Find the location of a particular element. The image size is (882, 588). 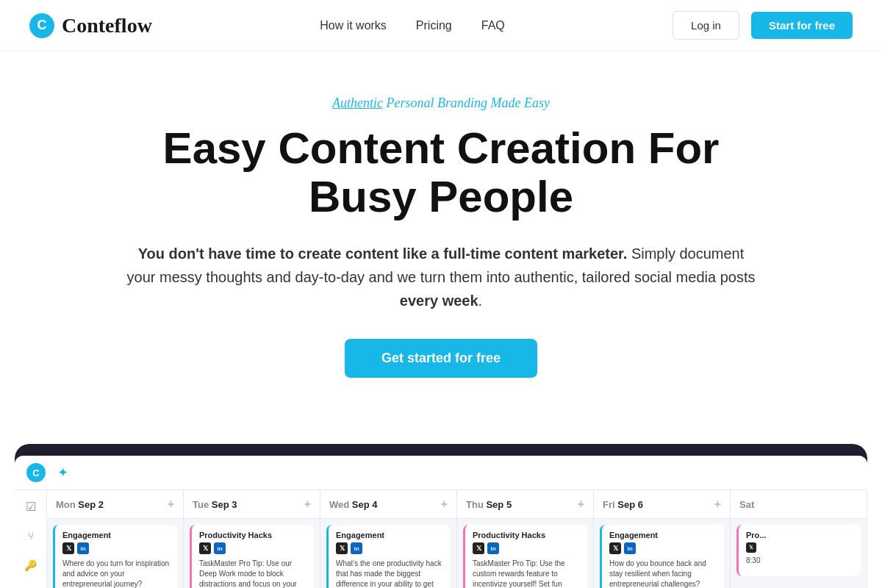

subtitle-end: . is located at coordinates (481, 301).